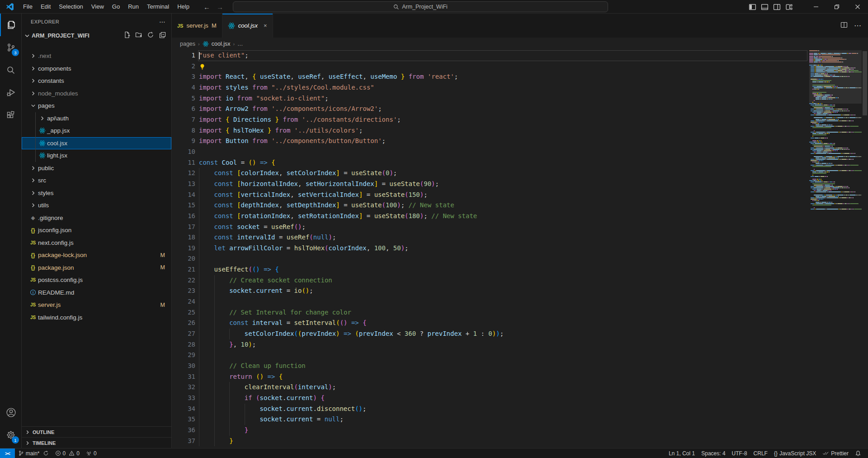  I want to click on tree-item-src: src, so click(97, 181).